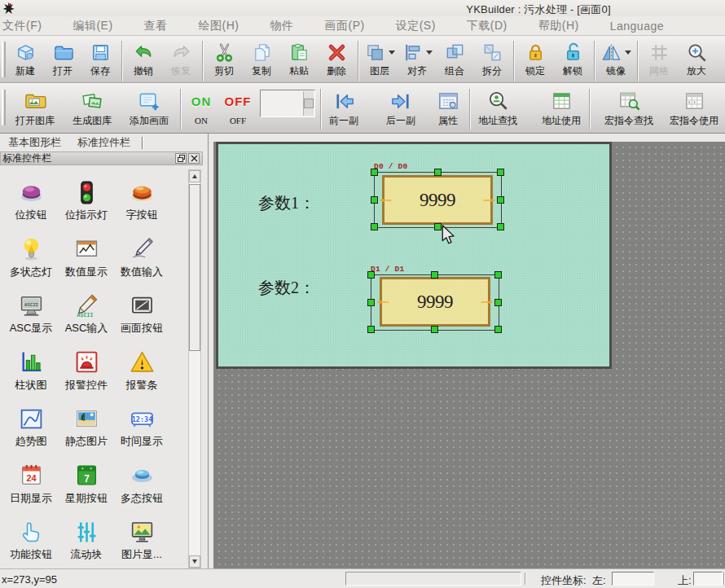 Image resolution: width=725 pixels, height=588 pixels. Describe the element at coordinates (149, 107) in the screenshot. I see `toolbar-button-screen-add: 添加画面` at that location.